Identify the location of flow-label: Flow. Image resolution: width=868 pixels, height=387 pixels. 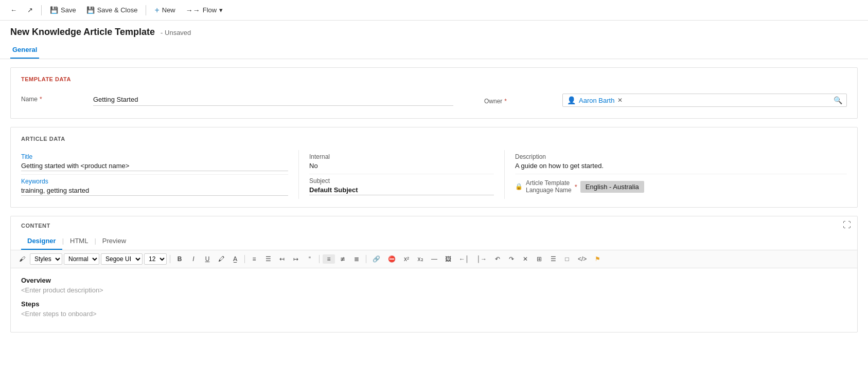
(210, 10).